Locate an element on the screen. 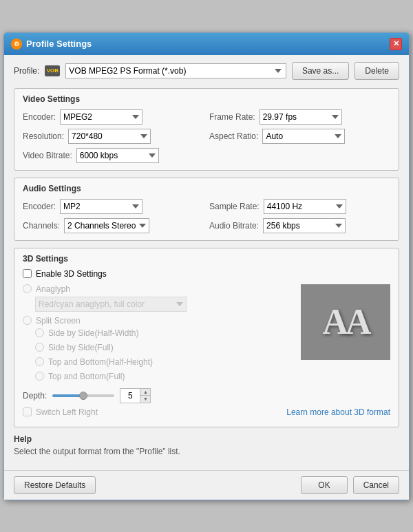 This screenshot has width=413, height=532. save-as-button: Save as... is located at coordinates (321, 71).